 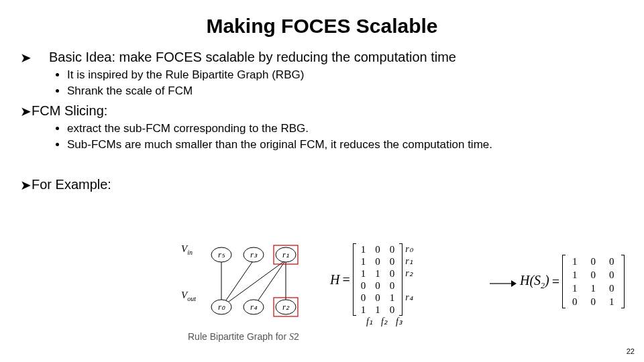 I want to click on sub-bullet: Sub-FCMs are much smaller than the origi…, so click(x=345, y=145).